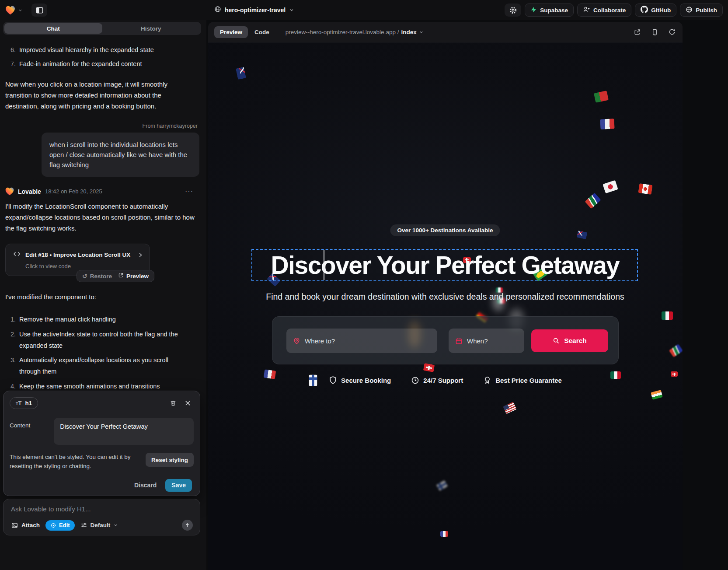  Describe the element at coordinates (415, 381) in the screenshot. I see `clock-icon` at that location.